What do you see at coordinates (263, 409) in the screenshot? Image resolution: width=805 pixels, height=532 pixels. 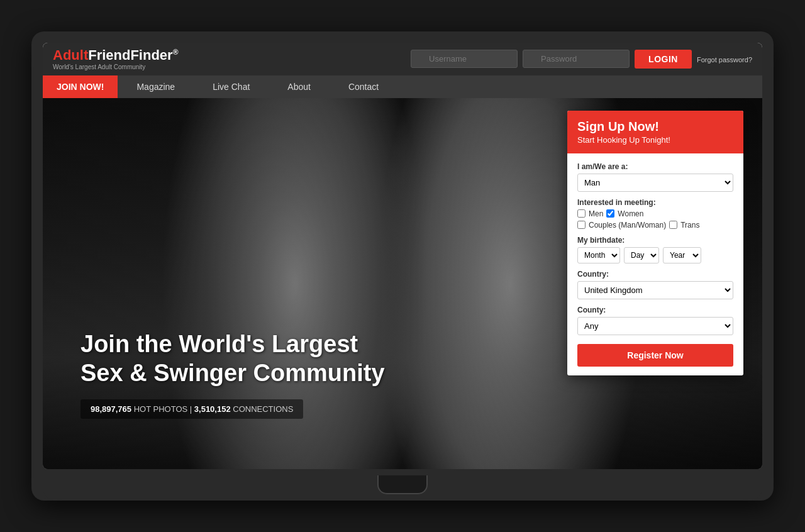 I see `connections-label: CONNECTIONS` at bounding box center [263, 409].